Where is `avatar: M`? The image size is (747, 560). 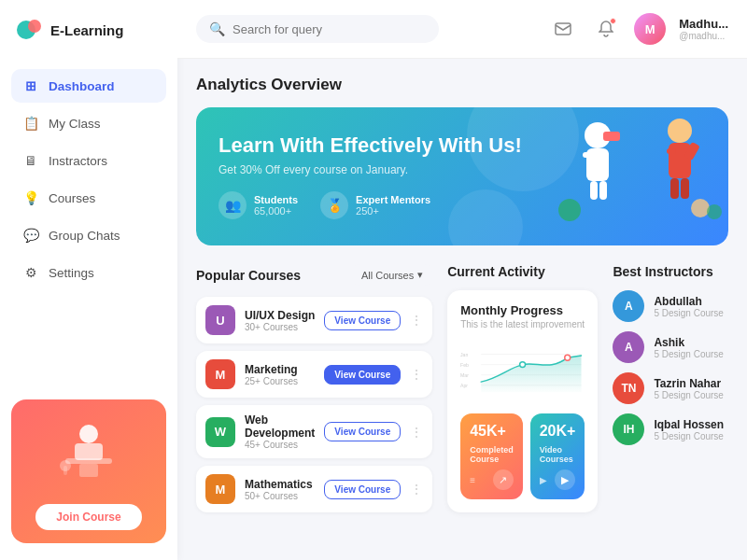 avatar: M is located at coordinates (650, 29).